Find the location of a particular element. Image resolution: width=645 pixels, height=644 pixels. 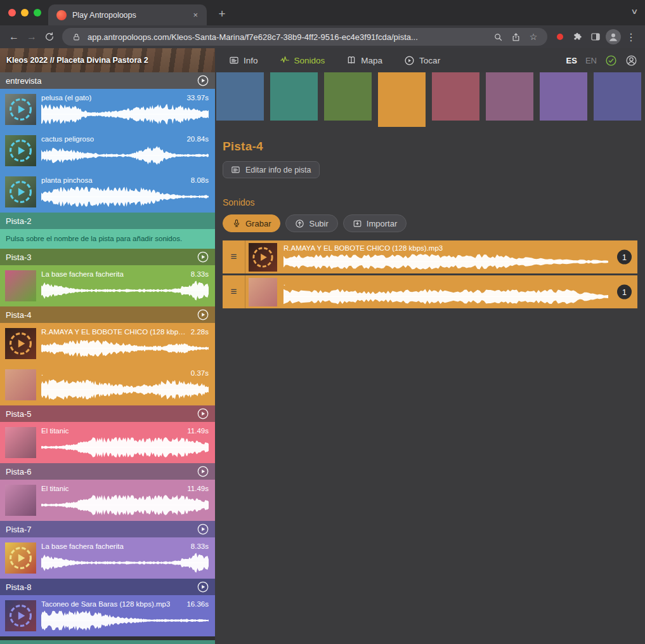

tab-info: Info is located at coordinates (244, 60).